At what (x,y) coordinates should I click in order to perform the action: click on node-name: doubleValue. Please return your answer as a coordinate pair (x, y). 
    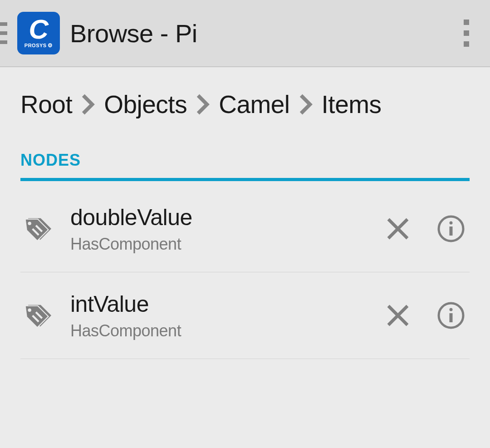
    Looking at the image, I should click on (227, 217).